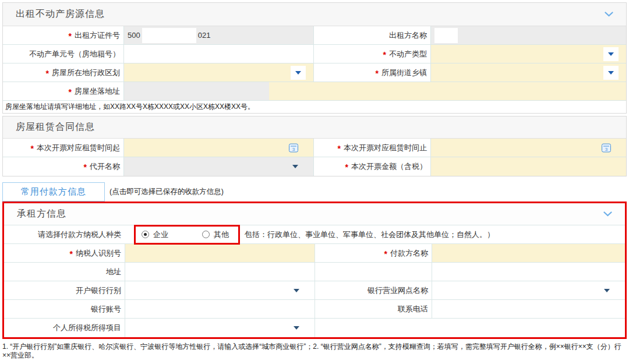 The height and width of the screenshot is (364, 629). What do you see at coordinates (75, 54) in the screenshot?
I see `unit-no-label: 不动产单元号（房地籍号）` at bounding box center [75, 54].